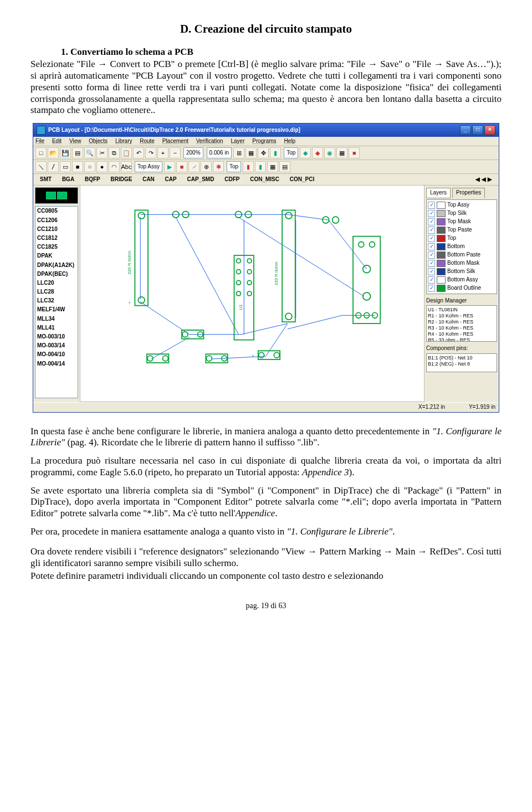 This screenshot has width=532, height=812. I want to click on util-d-icon: ▤, so click(285, 167).